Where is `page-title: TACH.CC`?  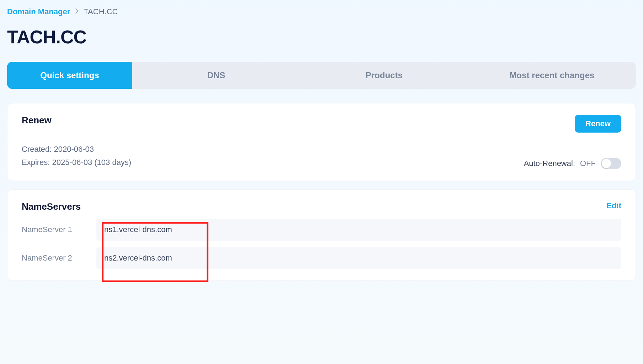 page-title: TACH.CC is located at coordinates (322, 37).